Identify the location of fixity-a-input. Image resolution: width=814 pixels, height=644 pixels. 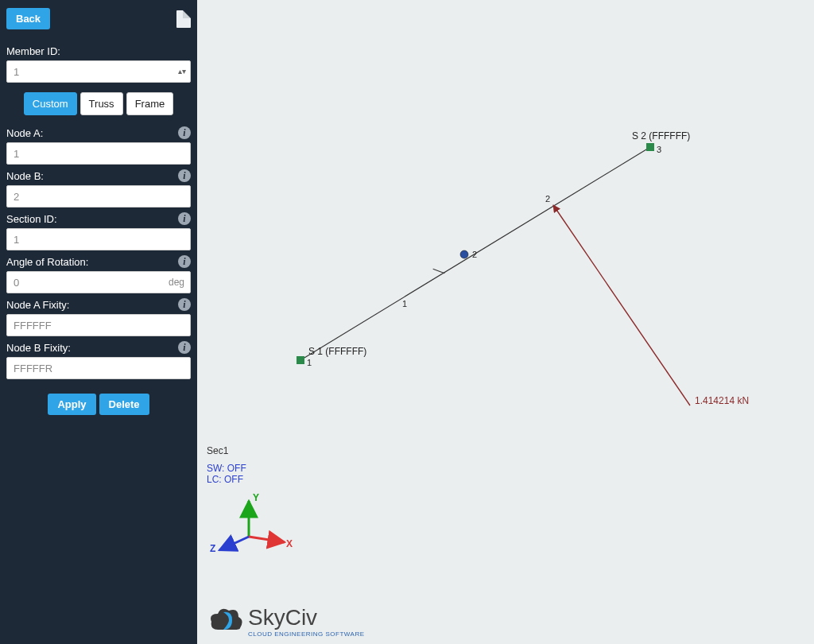
(99, 325).